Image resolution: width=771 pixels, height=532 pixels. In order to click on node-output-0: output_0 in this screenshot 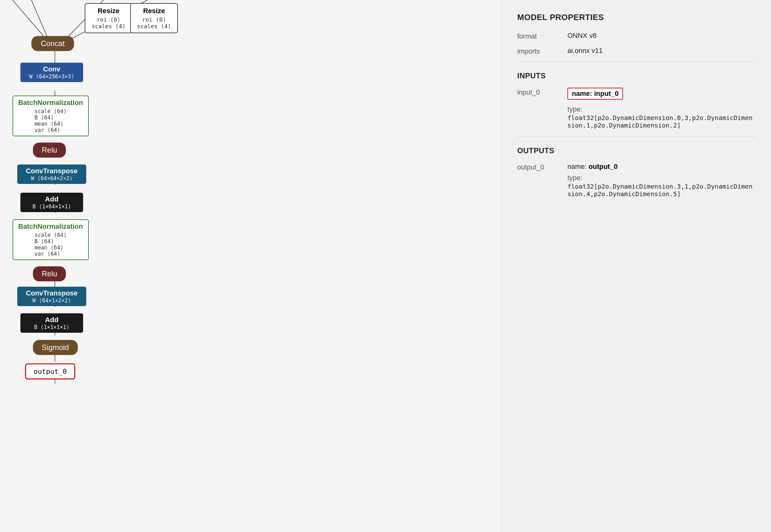, I will do `click(50, 371)`.